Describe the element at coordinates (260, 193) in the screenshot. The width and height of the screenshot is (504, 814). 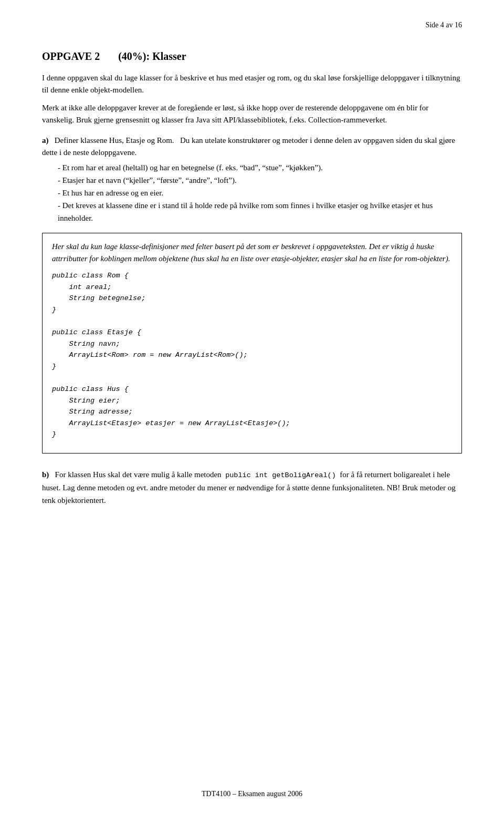
I see `bullet-list: Et rom har et areal (heltall) og har en …` at that location.